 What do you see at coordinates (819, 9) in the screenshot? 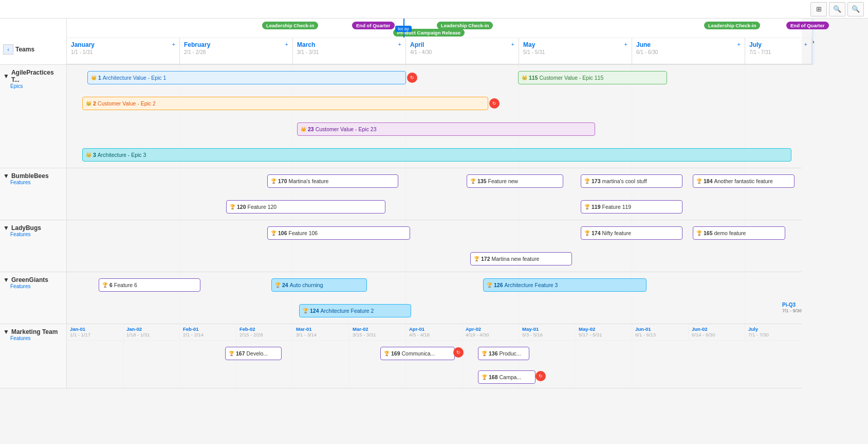
I see `grid-view-btn: ⊞` at bounding box center [819, 9].